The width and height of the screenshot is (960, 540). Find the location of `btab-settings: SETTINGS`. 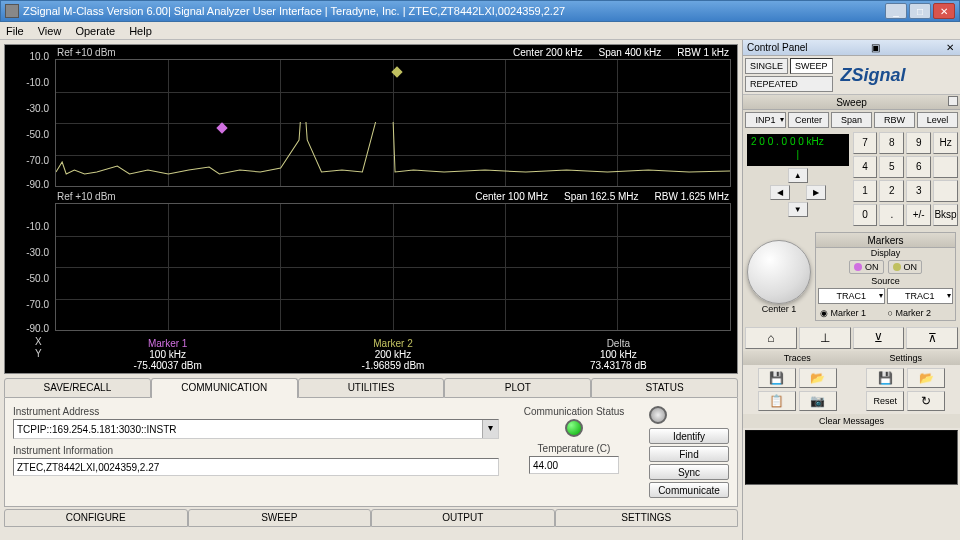

btab-settings: SETTINGS is located at coordinates (647, 518).